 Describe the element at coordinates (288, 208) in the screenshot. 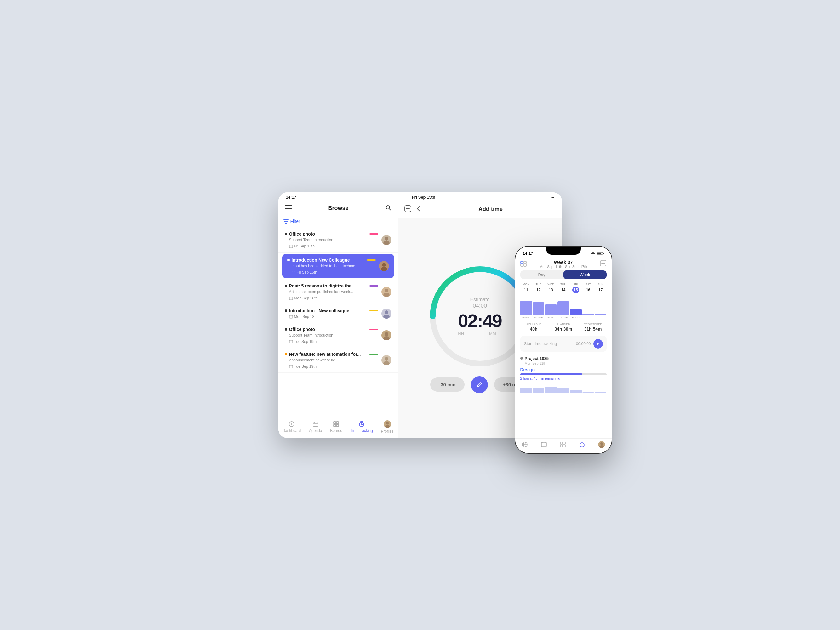

I see `menu-icon` at that location.